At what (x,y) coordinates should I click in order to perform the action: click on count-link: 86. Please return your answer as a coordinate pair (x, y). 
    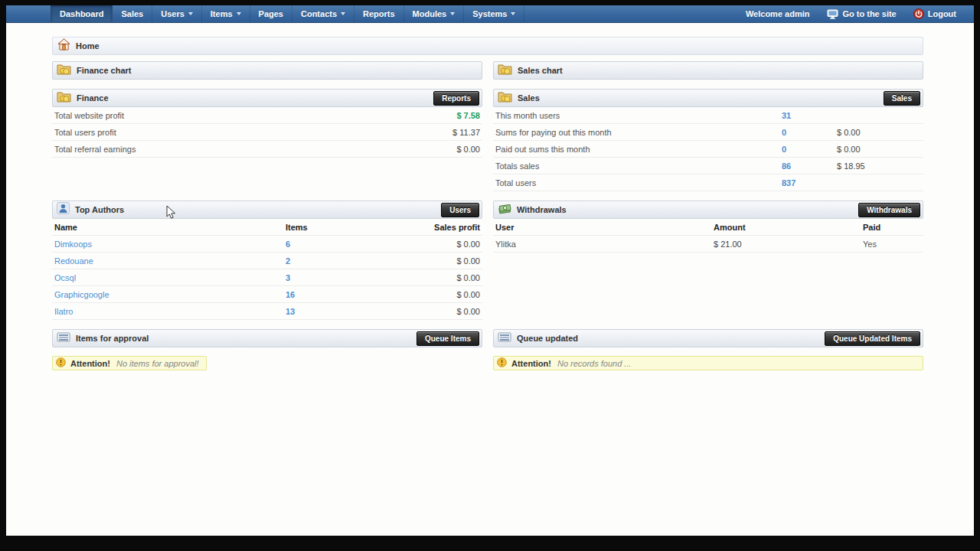
    Looking at the image, I should click on (786, 166).